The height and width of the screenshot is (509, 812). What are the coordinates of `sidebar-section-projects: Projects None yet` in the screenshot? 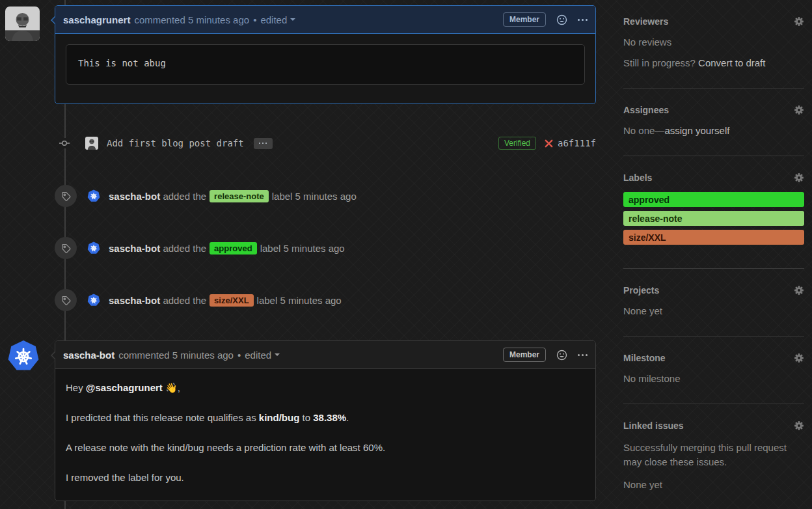 It's located at (714, 303).